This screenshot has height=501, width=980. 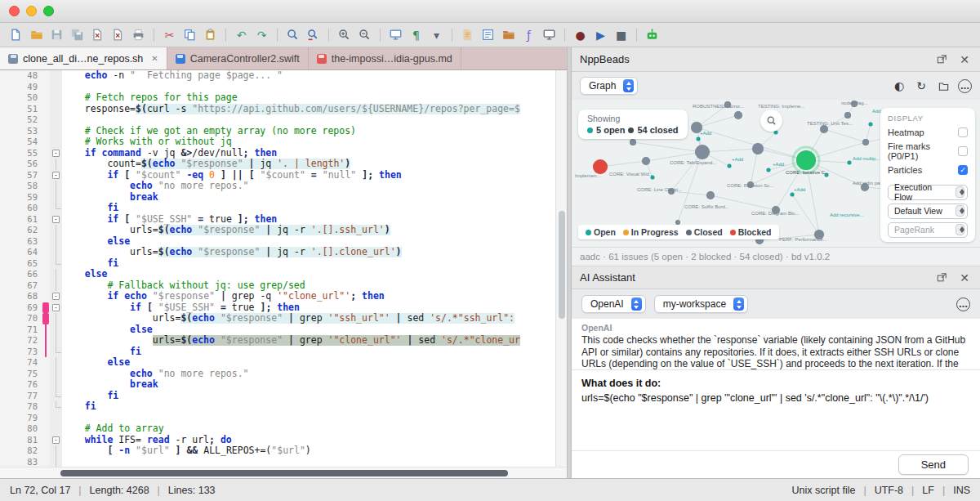 What do you see at coordinates (776, 173) in the screenshot?
I see `graph-canvas: ROBUSTNESS: Error...TESTING: Impleme...n…` at bounding box center [776, 173].